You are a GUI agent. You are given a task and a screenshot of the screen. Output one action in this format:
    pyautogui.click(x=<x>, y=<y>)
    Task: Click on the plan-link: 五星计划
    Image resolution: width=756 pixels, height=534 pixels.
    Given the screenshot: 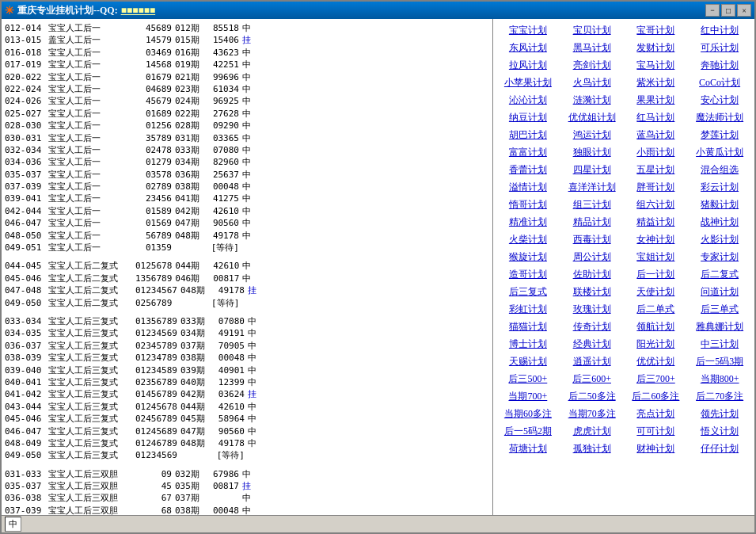 What is the action you would take?
    pyautogui.click(x=656, y=170)
    